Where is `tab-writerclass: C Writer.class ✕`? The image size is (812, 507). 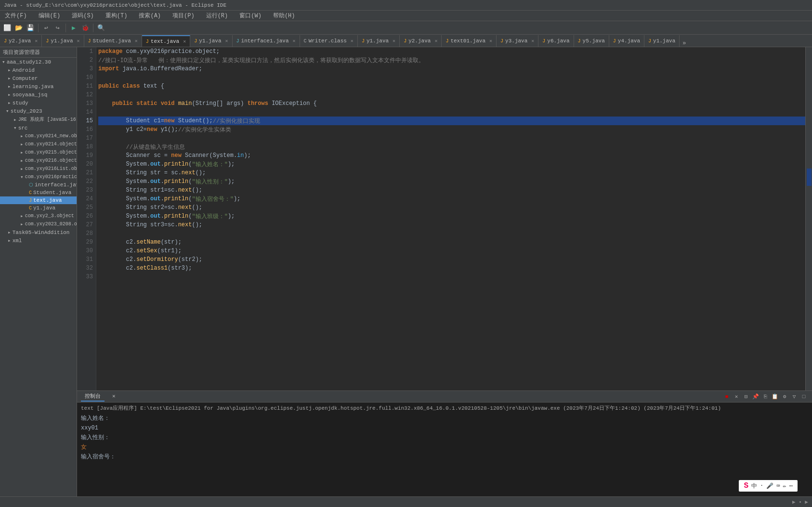 tab-writerclass: C Writer.class ✕ is located at coordinates (329, 41).